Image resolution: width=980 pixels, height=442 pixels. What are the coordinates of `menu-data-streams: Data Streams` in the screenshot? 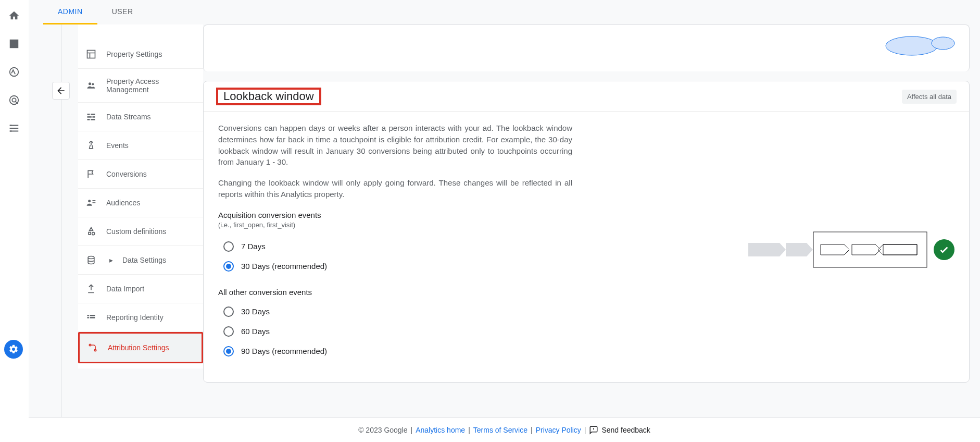 It's located at (141, 117).